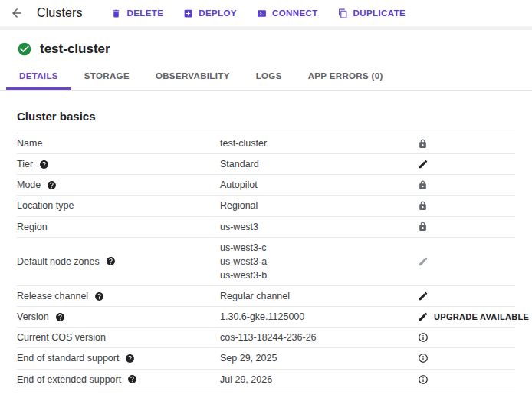 Image resolution: width=532 pixels, height=395 pixels. I want to click on trash-icon, so click(117, 14).